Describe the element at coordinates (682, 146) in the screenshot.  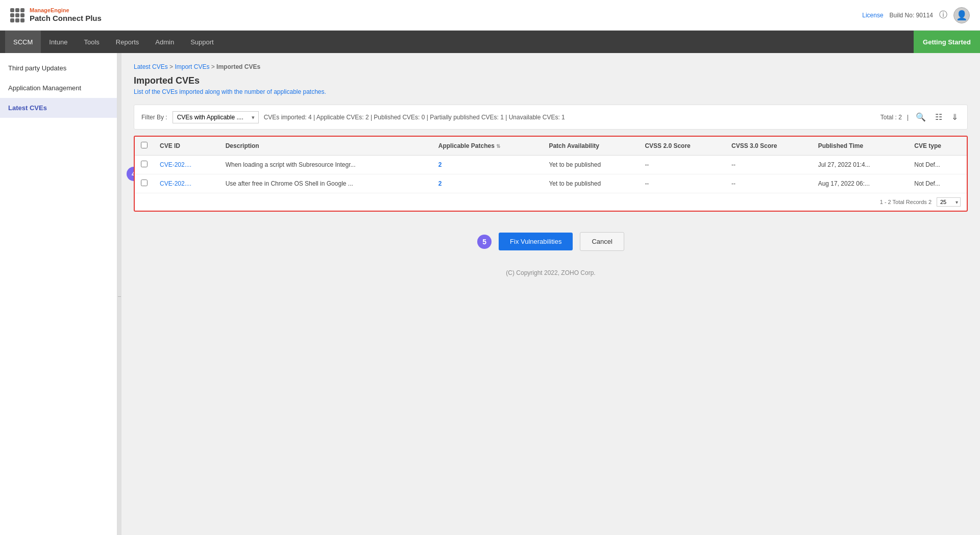
I see `th-cvss2: CVSS 2.0 Score` at that location.